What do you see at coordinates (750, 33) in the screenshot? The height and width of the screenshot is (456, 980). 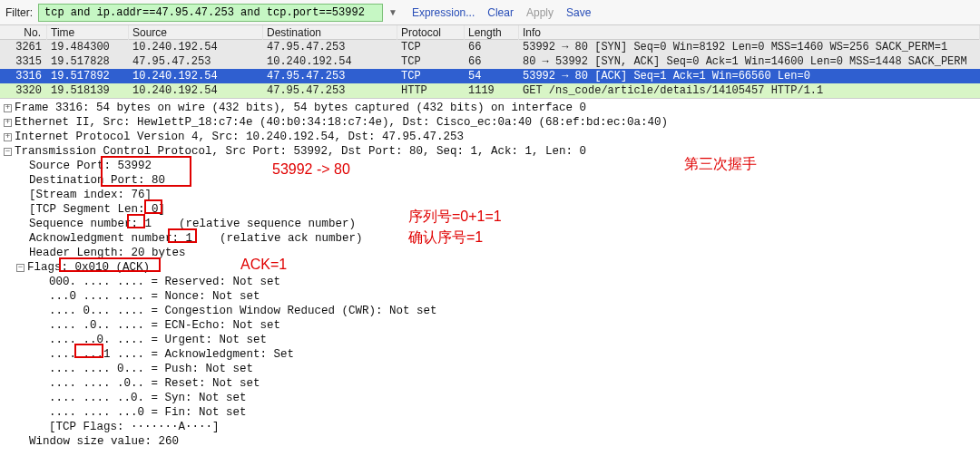 I see `col-info: Info` at bounding box center [750, 33].